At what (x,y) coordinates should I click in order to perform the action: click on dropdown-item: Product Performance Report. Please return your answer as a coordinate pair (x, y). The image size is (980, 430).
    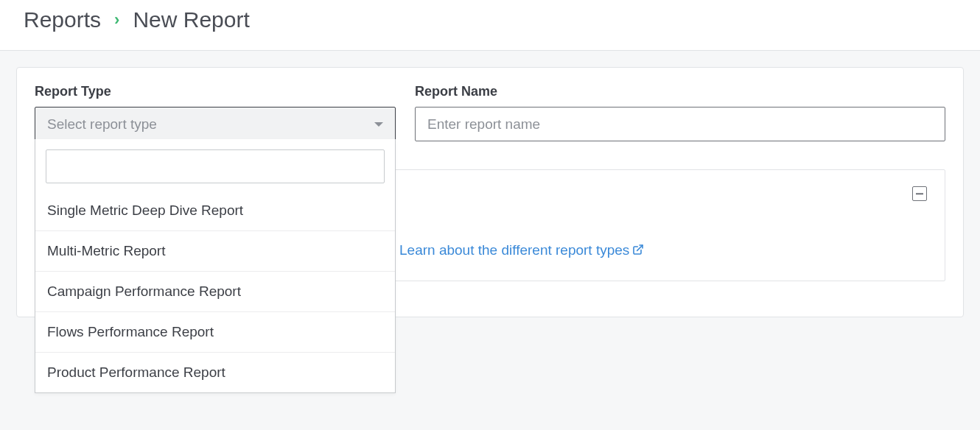
    Looking at the image, I should click on (215, 373).